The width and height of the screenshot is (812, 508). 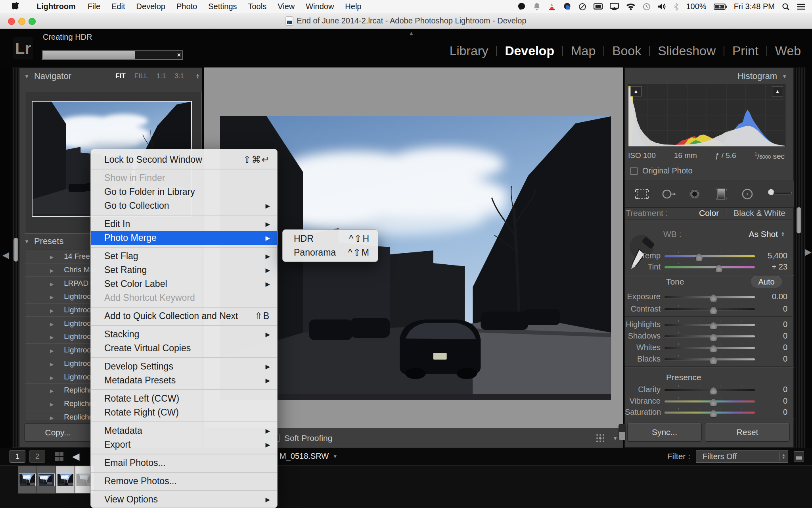 What do you see at coordinates (184, 367) in the screenshot?
I see `menu-item-develop-settings: Develop Settings▶` at bounding box center [184, 367].